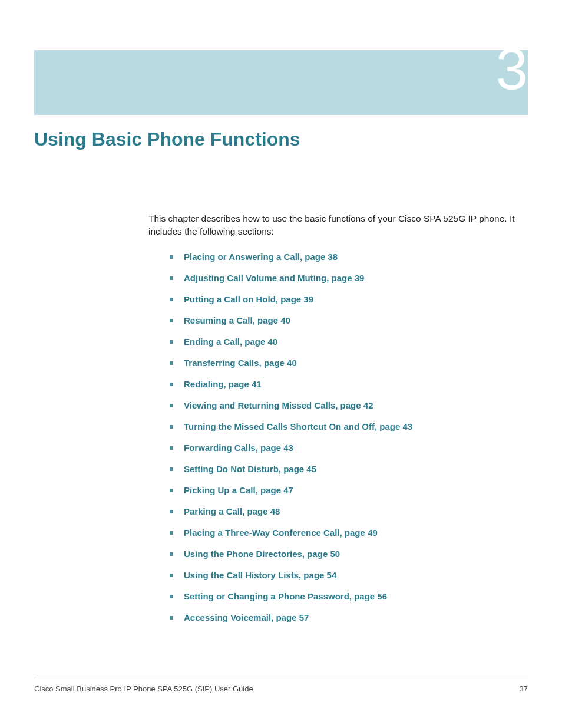  Describe the element at coordinates (349, 427) in the screenshot. I see `toc-item: Turning the Missed Calls Shortcut On and…` at that location.